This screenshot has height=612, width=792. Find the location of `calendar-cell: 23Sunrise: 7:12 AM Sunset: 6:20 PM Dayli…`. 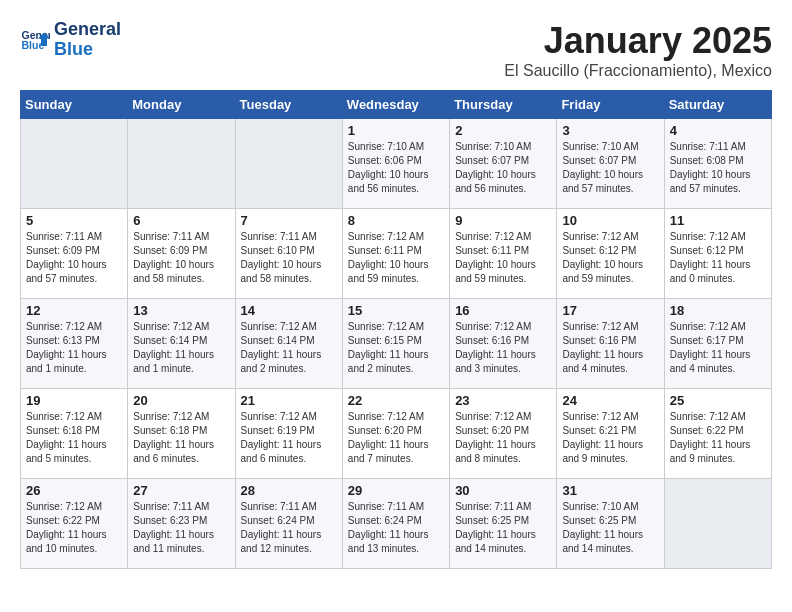

calendar-cell: 23Sunrise: 7:12 AM Sunset: 6:20 PM Dayli… is located at coordinates (504, 434).